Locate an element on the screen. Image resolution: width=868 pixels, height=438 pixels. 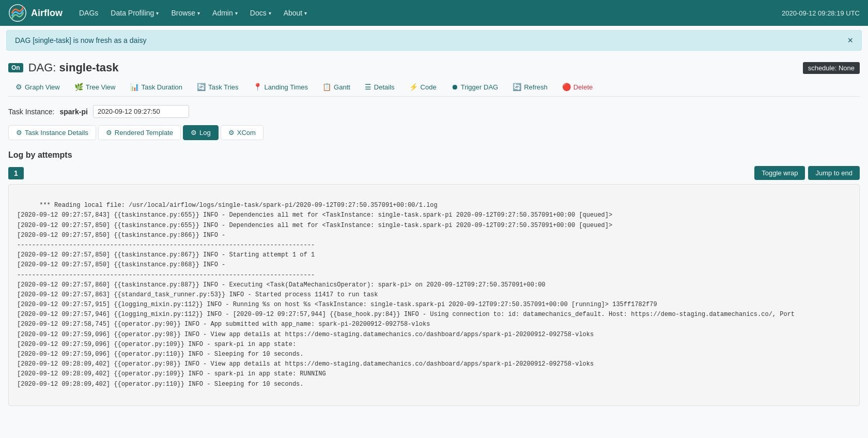
dag-title: DAG: single-task is located at coordinates (73, 68).